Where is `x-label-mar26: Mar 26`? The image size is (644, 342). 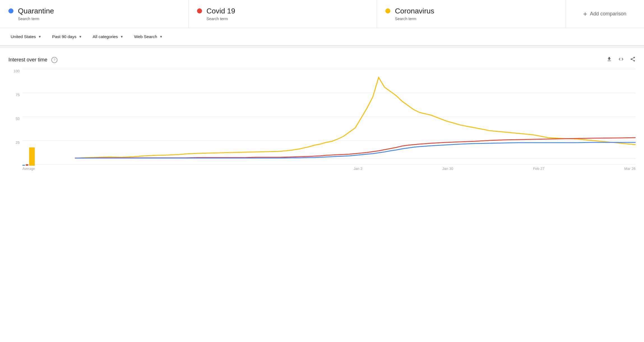
x-label-mar26: Mar 26 is located at coordinates (630, 169).